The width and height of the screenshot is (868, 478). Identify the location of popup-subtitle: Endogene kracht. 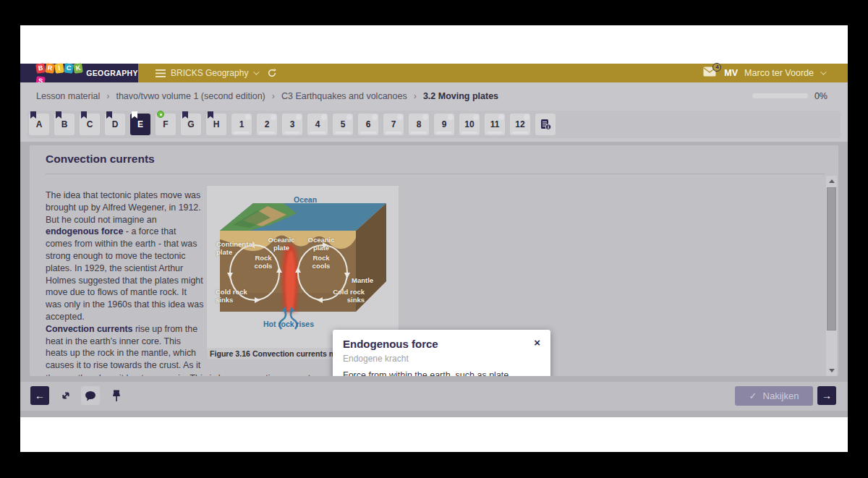
(441, 359).